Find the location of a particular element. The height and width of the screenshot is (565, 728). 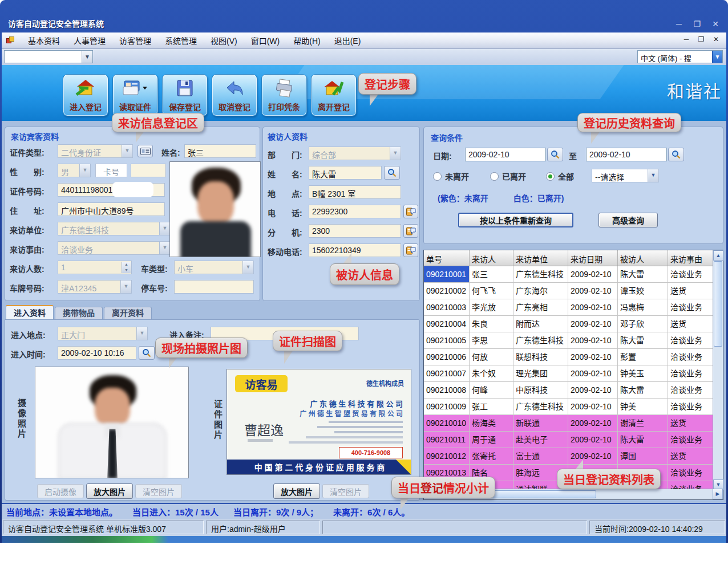

requery-button: 按以上条件重新查询 is located at coordinates (516, 220).